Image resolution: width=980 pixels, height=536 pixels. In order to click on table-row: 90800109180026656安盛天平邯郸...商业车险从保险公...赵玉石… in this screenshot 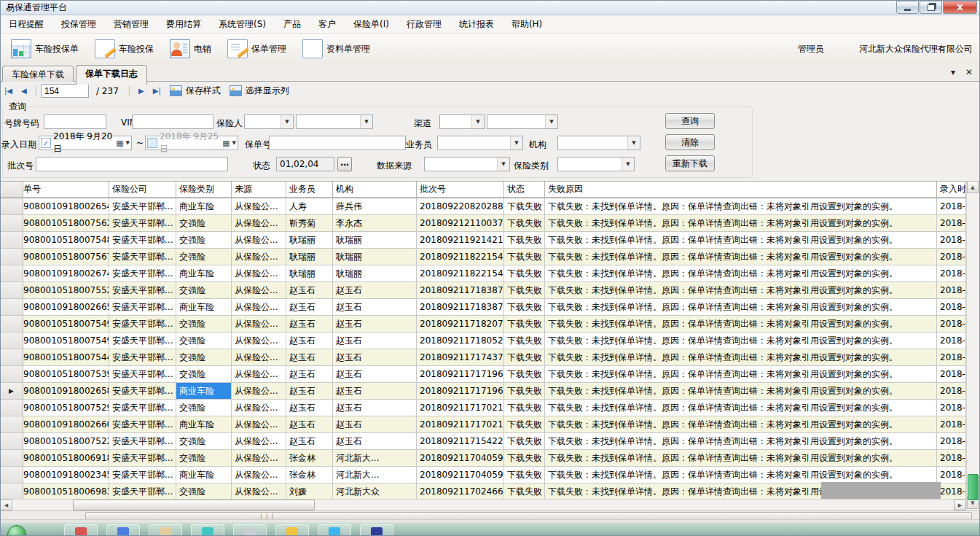, I will do `click(483, 308)`.